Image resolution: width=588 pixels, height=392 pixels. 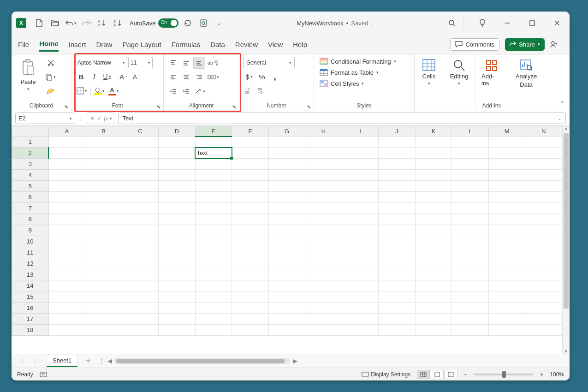 What do you see at coordinates (92, 118) in the screenshot?
I see `cancel-formula-icon: ✕` at bounding box center [92, 118].